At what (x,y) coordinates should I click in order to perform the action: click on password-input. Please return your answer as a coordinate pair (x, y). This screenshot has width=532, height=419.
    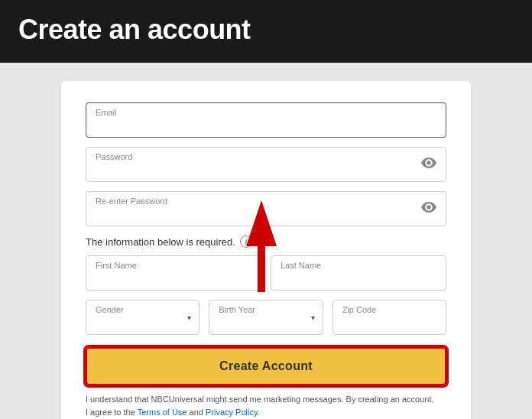
    Looking at the image, I should click on (266, 164).